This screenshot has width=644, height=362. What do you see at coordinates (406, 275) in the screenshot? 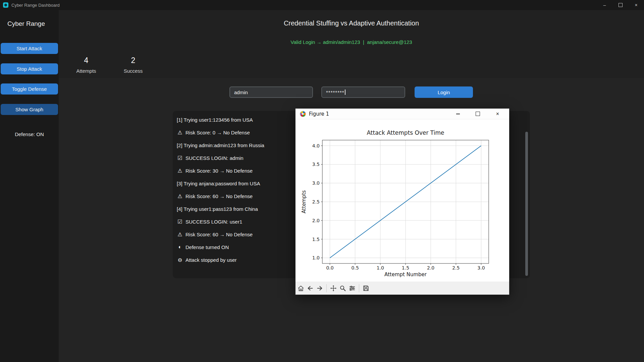
I see `svg-text: Attempt Number` at bounding box center [406, 275].